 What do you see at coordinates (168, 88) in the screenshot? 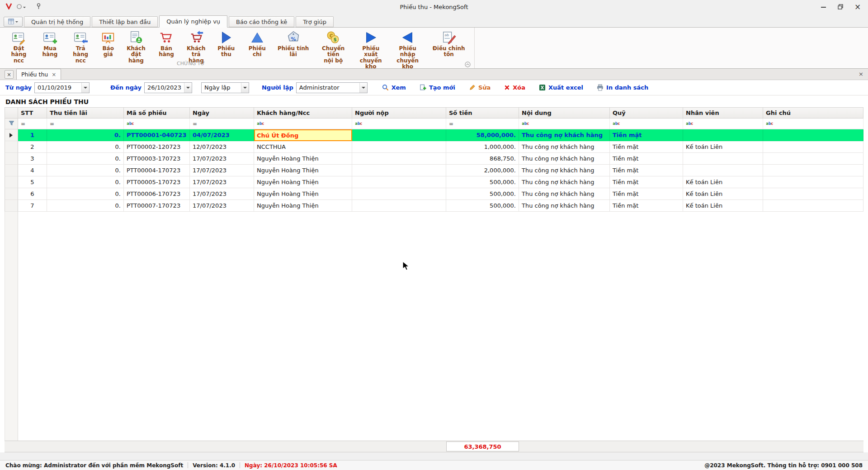
I see `to-date-input: 26/10/2023` at bounding box center [168, 88].